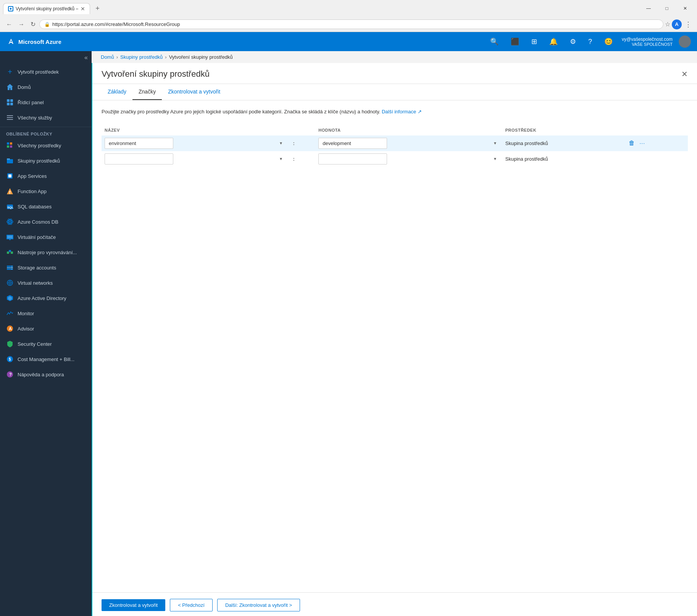 The height and width of the screenshot is (616, 697). I want to click on notification-icon: 🔔, so click(553, 42).